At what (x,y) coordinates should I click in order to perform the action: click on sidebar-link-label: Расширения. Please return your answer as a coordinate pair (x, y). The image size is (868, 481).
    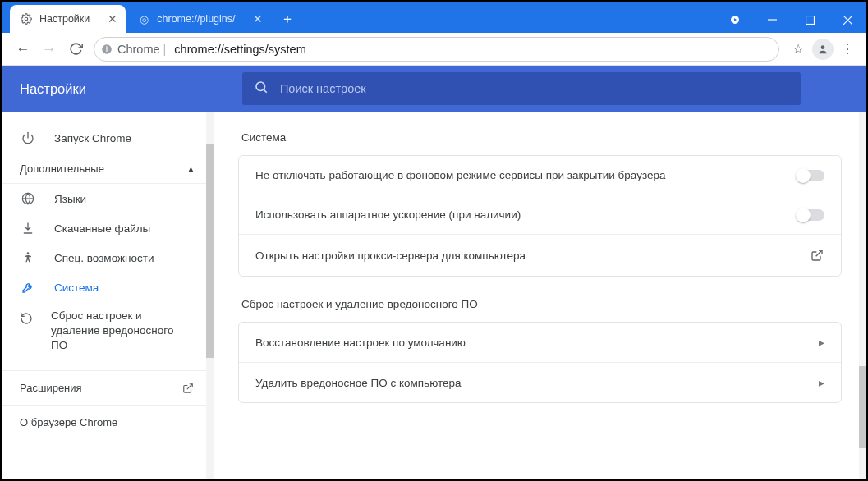
    Looking at the image, I should click on (51, 387).